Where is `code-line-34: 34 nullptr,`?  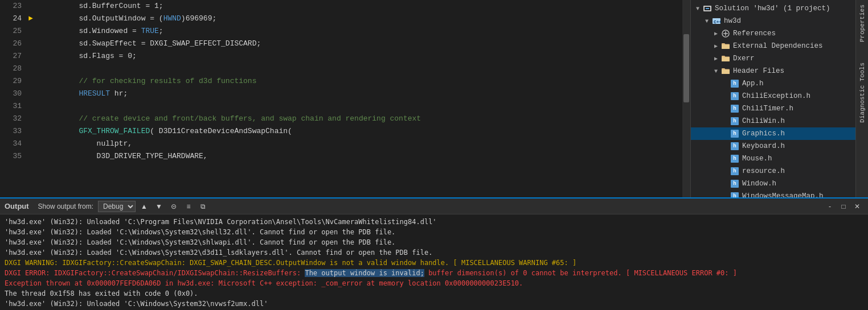
code-line-34: 34 nullptr, is located at coordinates (341, 144).